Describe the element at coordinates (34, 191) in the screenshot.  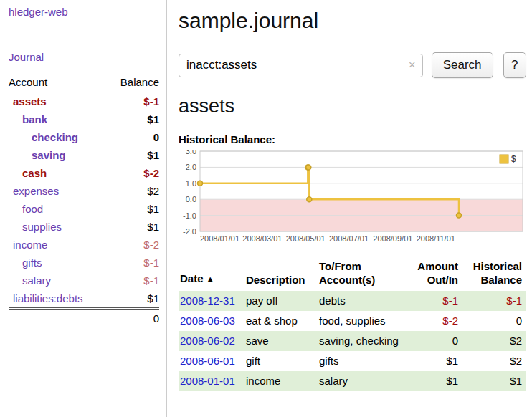
I see `sidebar-account-expenses: expenses` at that location.